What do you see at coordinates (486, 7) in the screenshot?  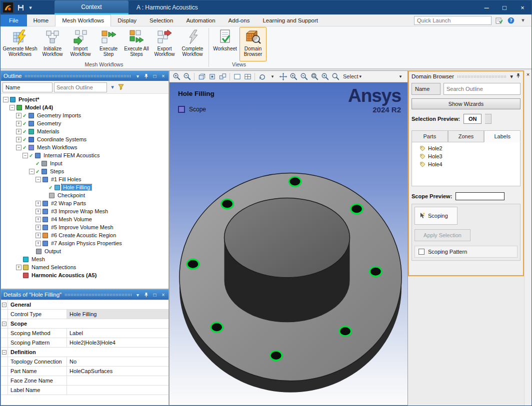 I see `minimize-button: ─` at bounding box center [486, 7].